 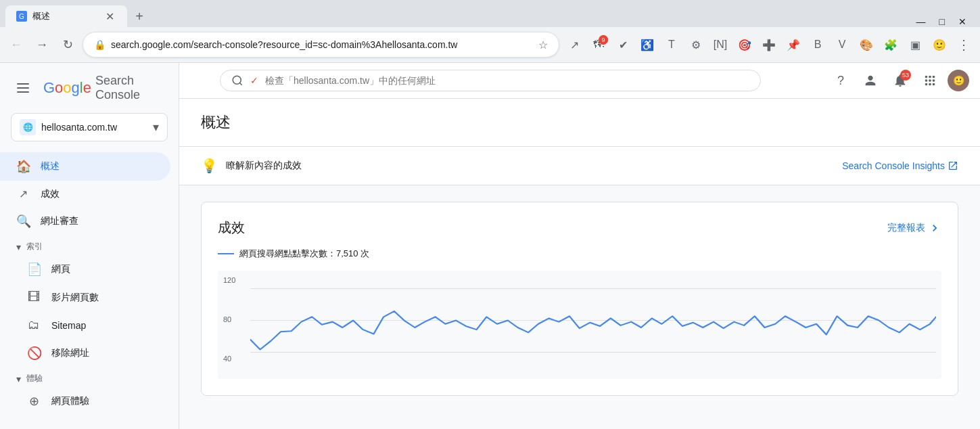 I want to click on property-icon: 🌐, so click(x=28, y=127).